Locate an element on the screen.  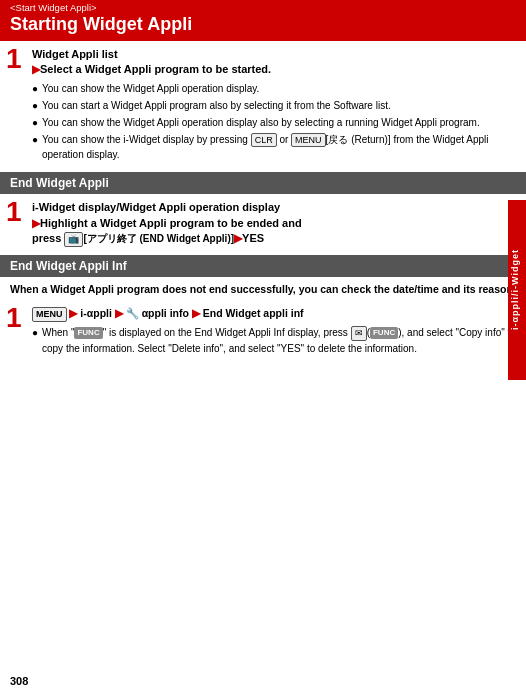
step2-arrow: ▶ is located at coordinates (36, 223).